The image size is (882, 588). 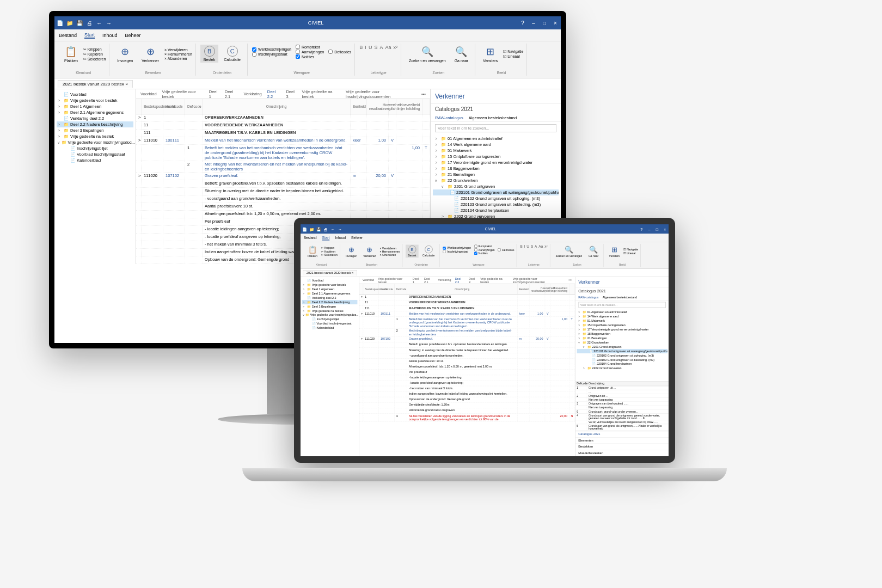 I want to click on ribbon-item: ✂ Knippen, so click(x=95, y=50).